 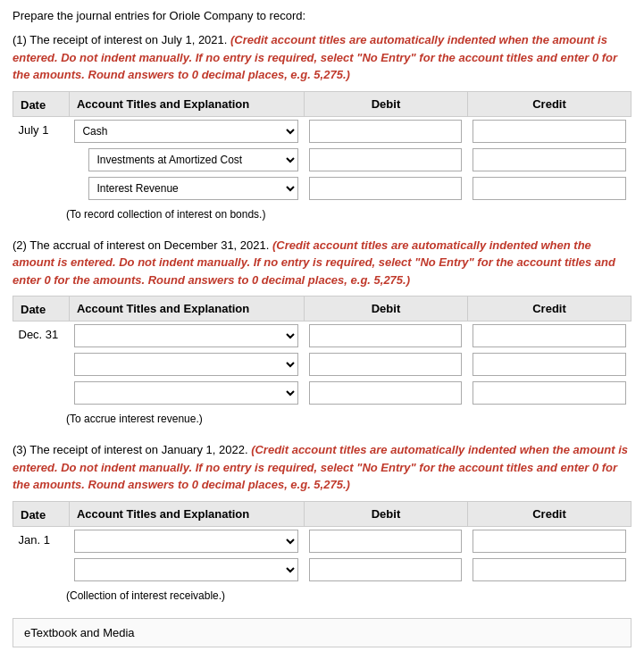 I want to click on section2-number: (2), so click(x=20, y=245).